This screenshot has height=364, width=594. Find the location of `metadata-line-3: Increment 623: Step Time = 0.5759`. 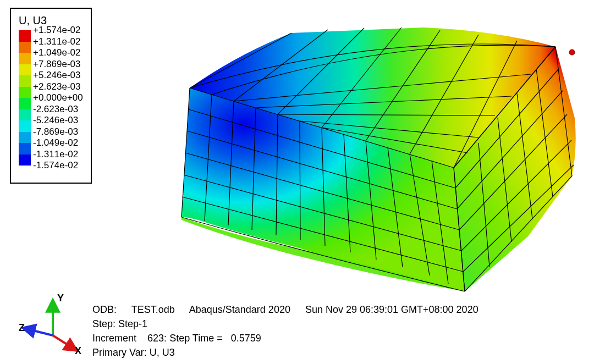

metadata-line-3: Increment 623: Step Time = 0.5759 is located at coordinates (292, 338).